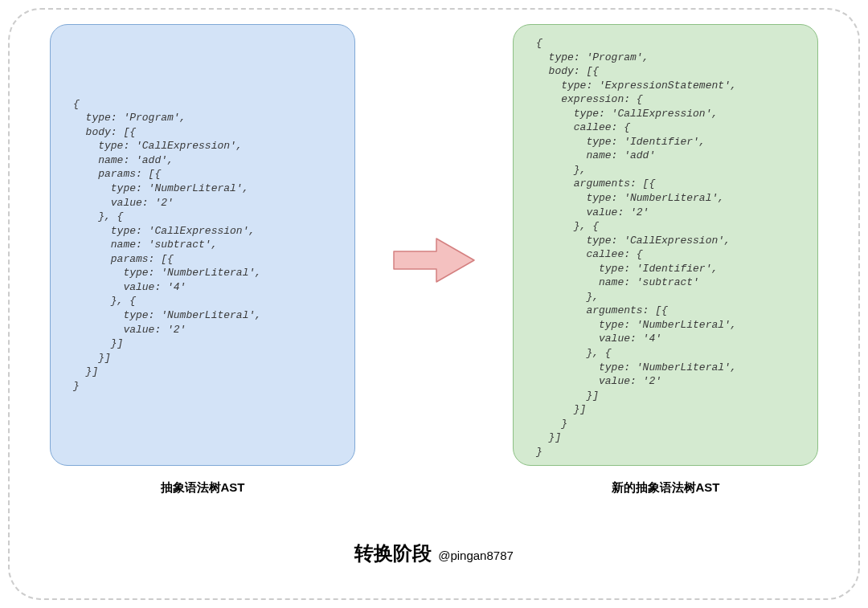 Image resolution: width=868 pixels, height=608 pixels. Describe the element at coordinates (434, 260) in the screenshot. I see `arrow-container` at that location.